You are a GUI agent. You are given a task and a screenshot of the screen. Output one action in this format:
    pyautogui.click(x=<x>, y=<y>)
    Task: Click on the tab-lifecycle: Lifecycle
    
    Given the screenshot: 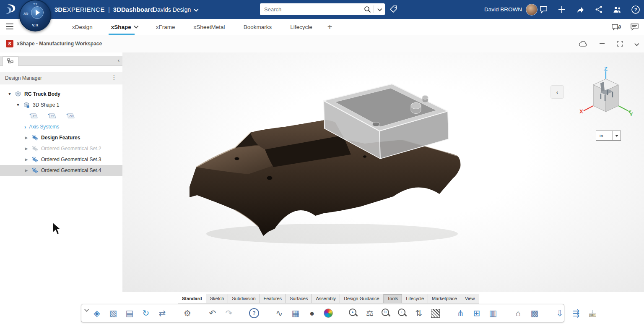 What is the action you would take?
    pyautogui.click(x=301, y=27)
    